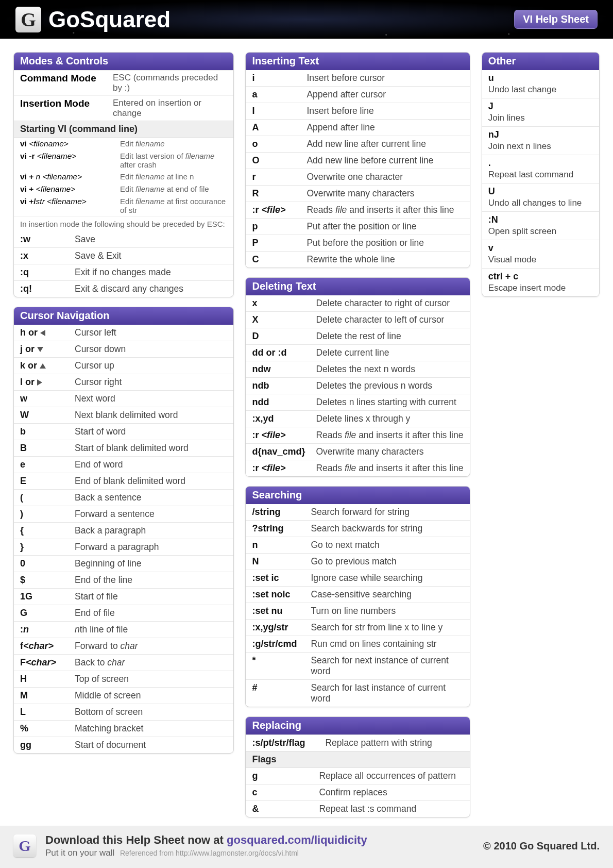  I want to click on key: :n, so click(45, 630).